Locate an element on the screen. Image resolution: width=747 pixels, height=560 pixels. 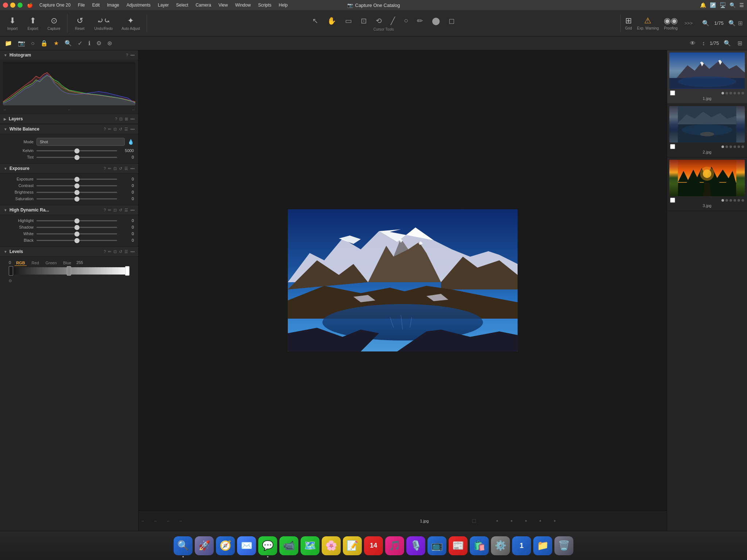
thumb-dot-1e is located at coordinates (739, 93).